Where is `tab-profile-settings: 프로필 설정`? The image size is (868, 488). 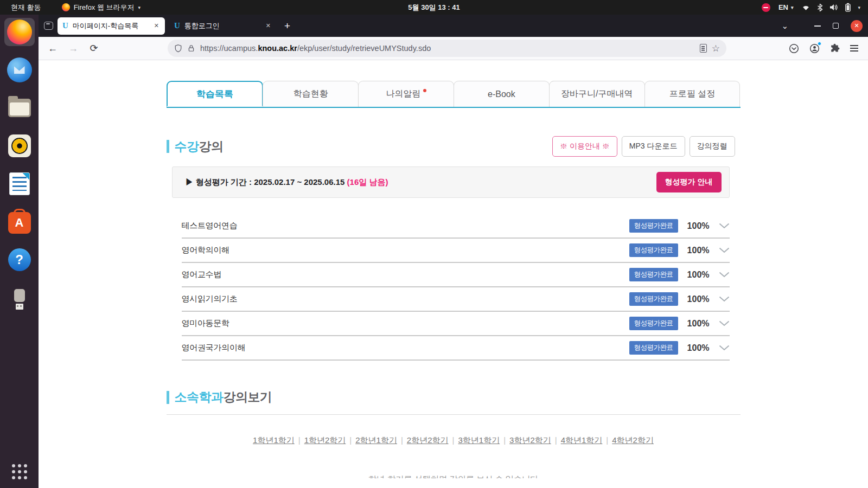
tab-profile-settings: 프로필 설정 is located at coordinates (692, 94).